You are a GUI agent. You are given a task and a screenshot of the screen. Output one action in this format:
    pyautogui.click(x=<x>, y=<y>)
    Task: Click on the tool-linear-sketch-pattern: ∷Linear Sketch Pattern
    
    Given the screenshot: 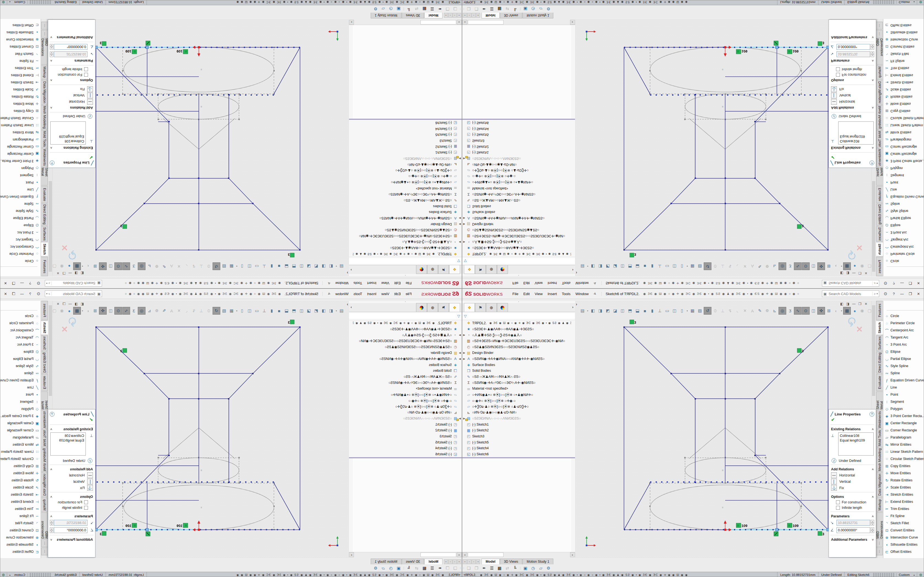 What is the action you would take?
    pyautogui.click(x=21, y=125)
    